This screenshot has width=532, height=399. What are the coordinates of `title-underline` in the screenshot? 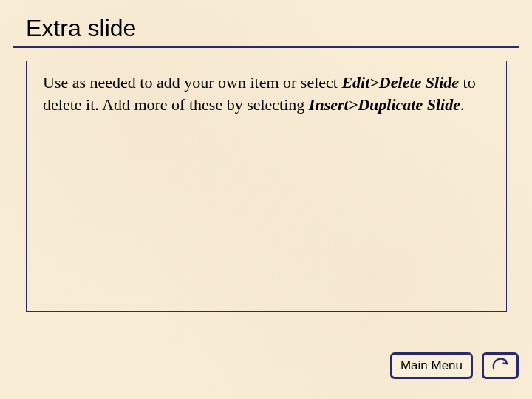 It's located at (266, 47).